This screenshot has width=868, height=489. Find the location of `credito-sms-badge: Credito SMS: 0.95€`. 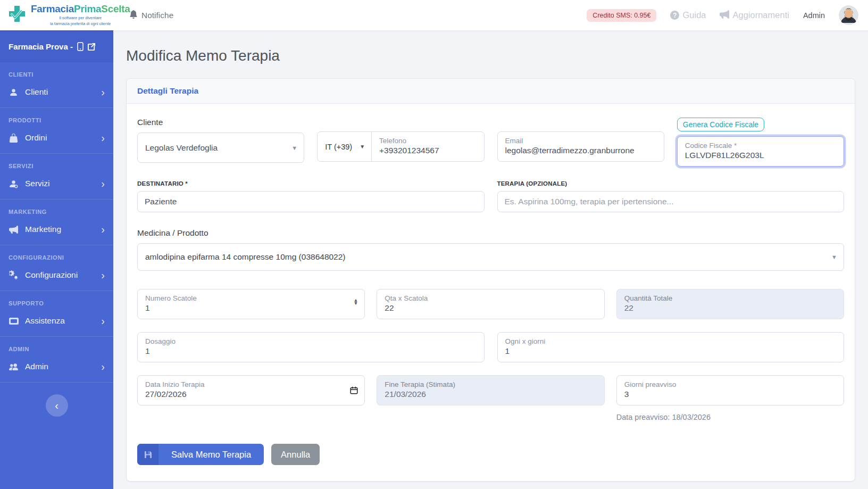

credito-sms-badge: Credito SMS: 0.95€ is located at coordinates (621, 15).